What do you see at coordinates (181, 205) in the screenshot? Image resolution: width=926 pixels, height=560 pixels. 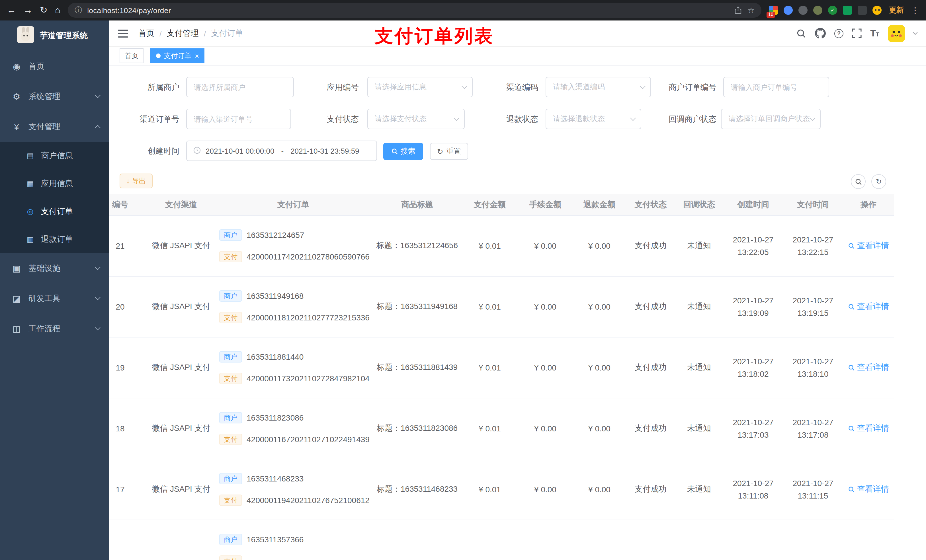 I see `column-header-1: 支付渠道` at bounding box center [181, 205].